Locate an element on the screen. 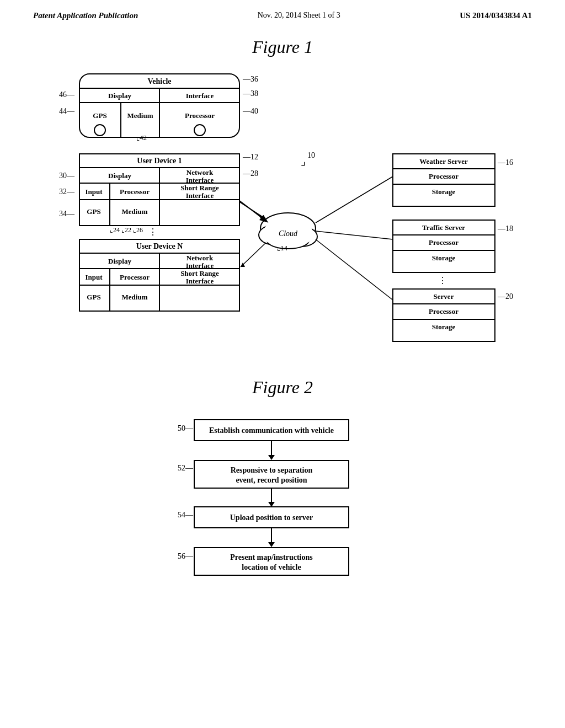 Image resolution: width=565 pixels, height=728 pixels. figure2-title: Figure 2 is located at coordinates (282, 387).